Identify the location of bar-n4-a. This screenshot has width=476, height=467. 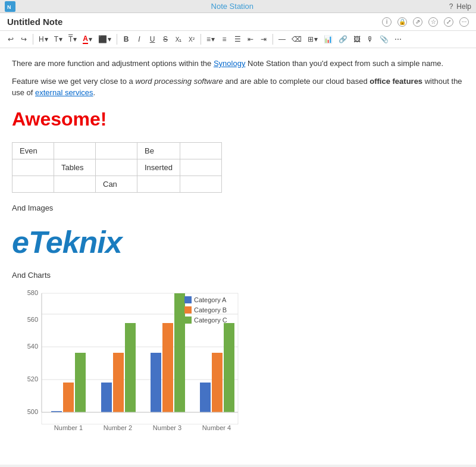
(205, 397).